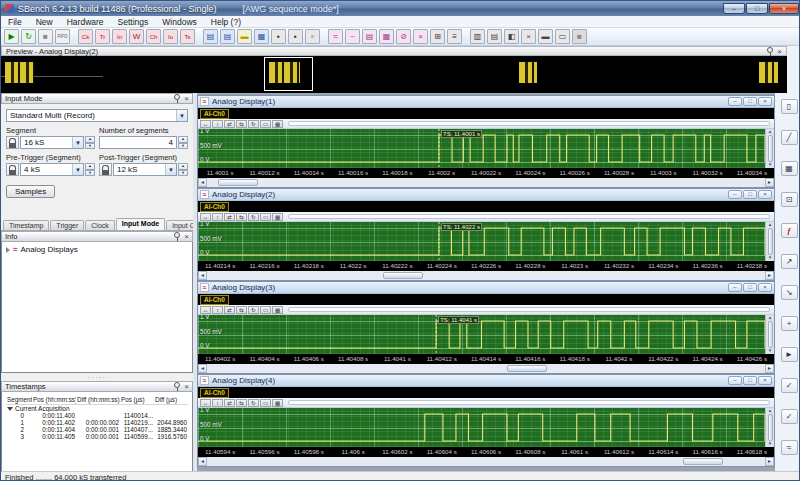 The image size is (800, 481). Describe the element at coordinates (226, 22) in the screenshot. I see `menu-item-help-: Help (?)` at that location.